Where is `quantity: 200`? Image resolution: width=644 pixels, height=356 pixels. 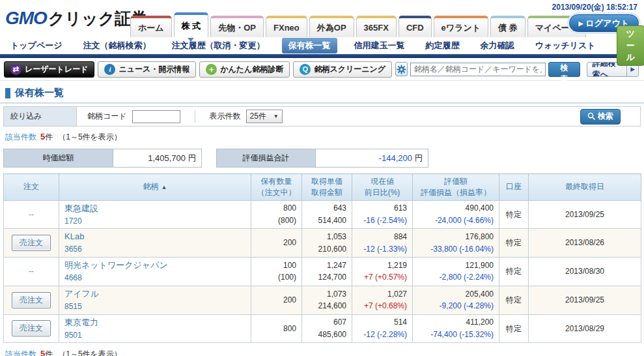 quantity: 200 is located at coordinates (276, 243).